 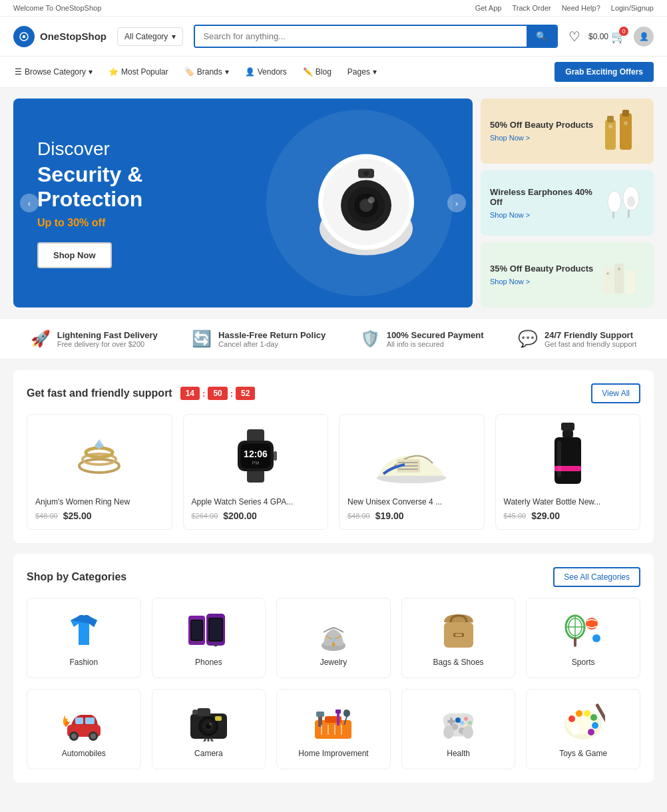 I want to click on side-banner-2: Wireless Earphones 40% Off Shop Now >, so click(x=567, y=203).